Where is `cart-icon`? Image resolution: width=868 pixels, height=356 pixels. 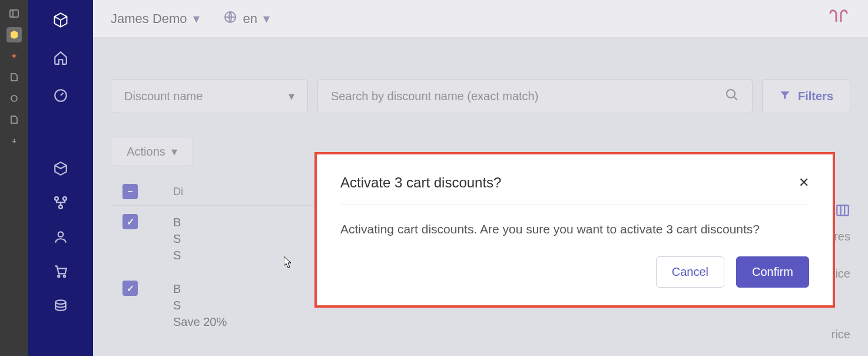 cart-icon is located at coordinates (61, 271).